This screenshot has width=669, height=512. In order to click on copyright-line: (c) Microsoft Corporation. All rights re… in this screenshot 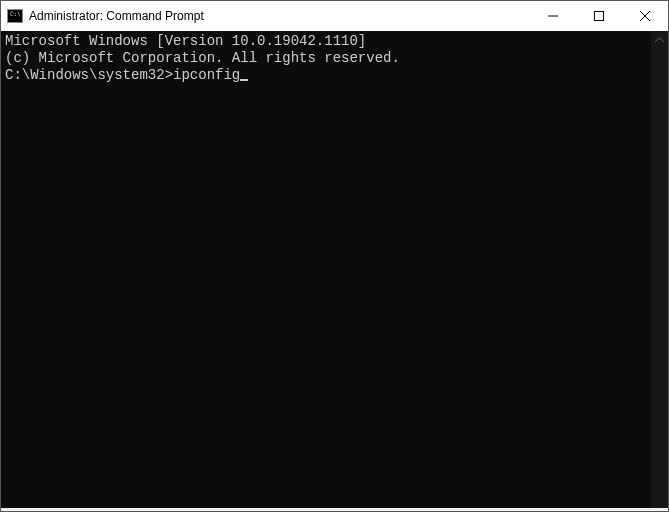, I will do `click(326, 58)`.